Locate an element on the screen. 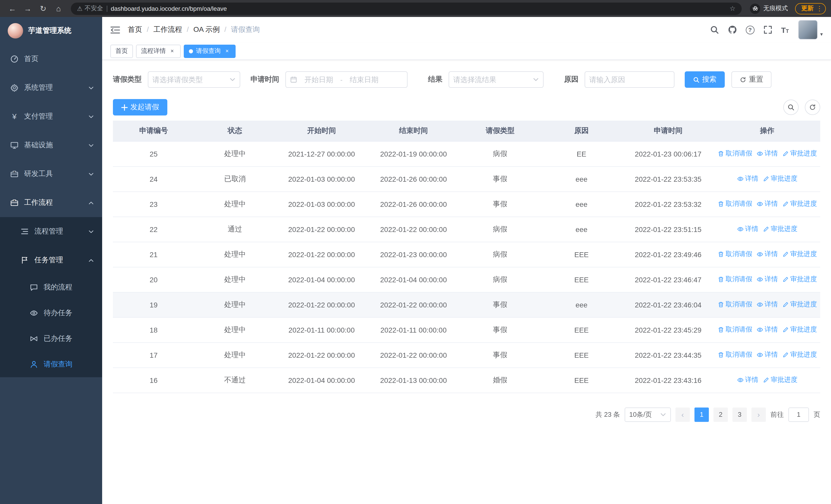 The width and height of the screenshot is (831, 504). chrome-update-chip: 更新 ⋮ is located at coordinates (810, 8).